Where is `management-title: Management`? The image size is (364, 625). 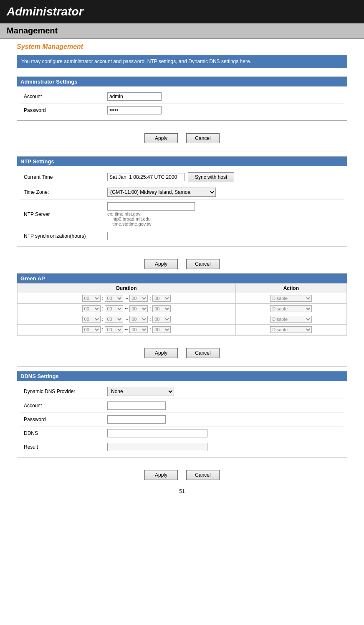 management-title: Management is located at coordinates (182, 31).